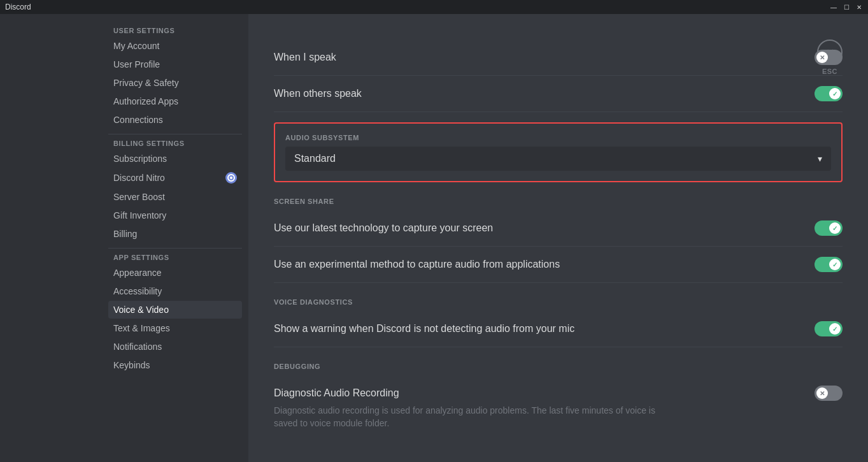 This screenshot has width=868, height=462. I want to click on sidebar-item-label: Connections, so click(138, 120).